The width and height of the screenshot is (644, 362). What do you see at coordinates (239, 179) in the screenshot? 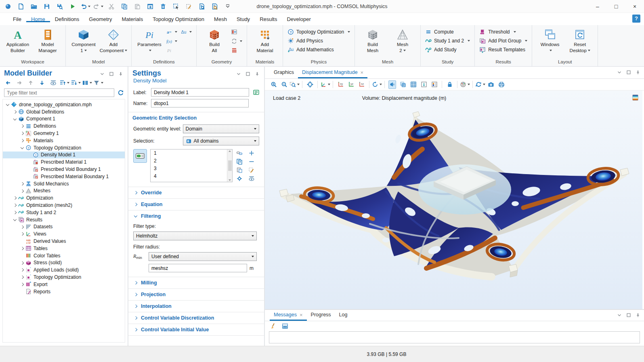
I see `zoom-sel-icon` at bounding box center [239, 179].